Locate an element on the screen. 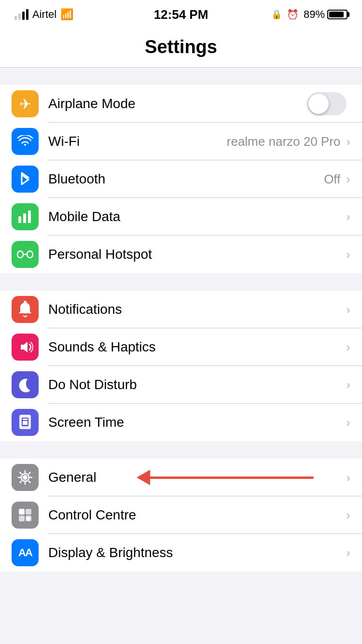 The height and width of the screenshot is (644, 362). carrier-label: Airtel is located at coordinates (44, 14).